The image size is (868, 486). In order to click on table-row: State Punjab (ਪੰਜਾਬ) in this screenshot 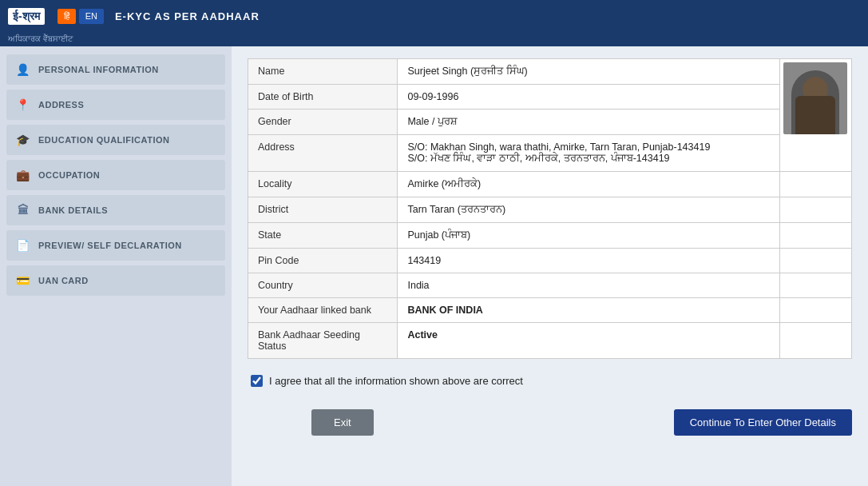, I will do `click(550, 236)`.